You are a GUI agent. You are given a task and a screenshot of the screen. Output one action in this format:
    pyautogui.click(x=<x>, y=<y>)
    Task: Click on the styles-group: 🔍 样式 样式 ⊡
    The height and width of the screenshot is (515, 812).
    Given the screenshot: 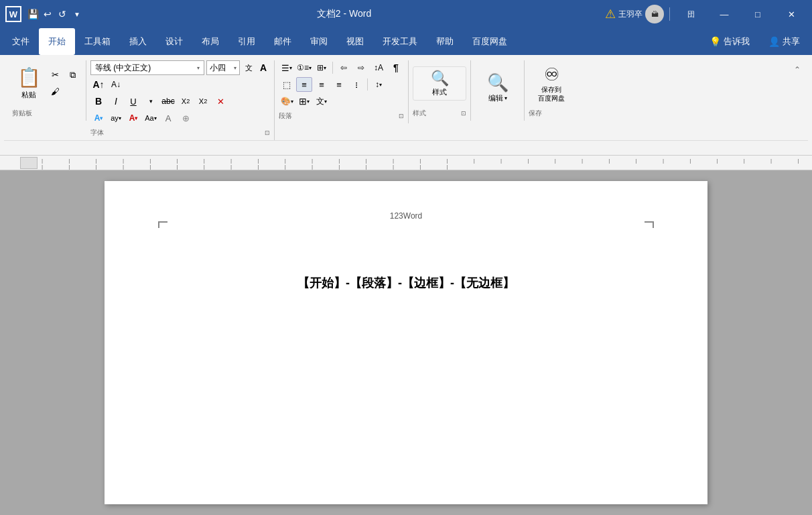 What is the action you would take?
    pyautogui.click(x=439, y=91)
    